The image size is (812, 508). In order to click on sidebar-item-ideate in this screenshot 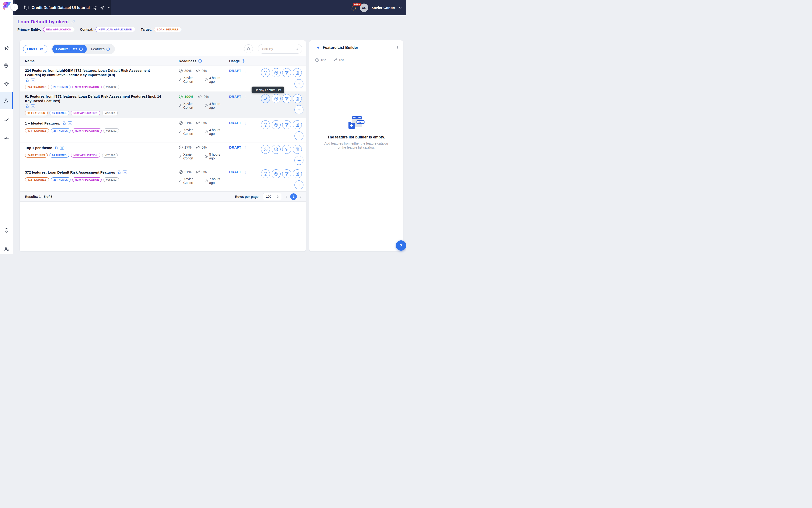, I will do `click(7, 84)`.